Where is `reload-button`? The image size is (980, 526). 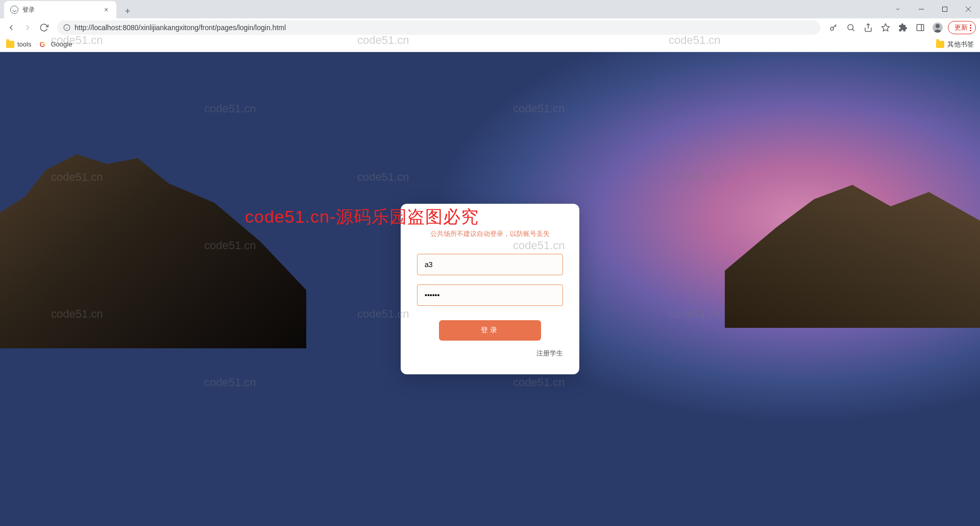 reload-button is located at coordinates (44, 28).